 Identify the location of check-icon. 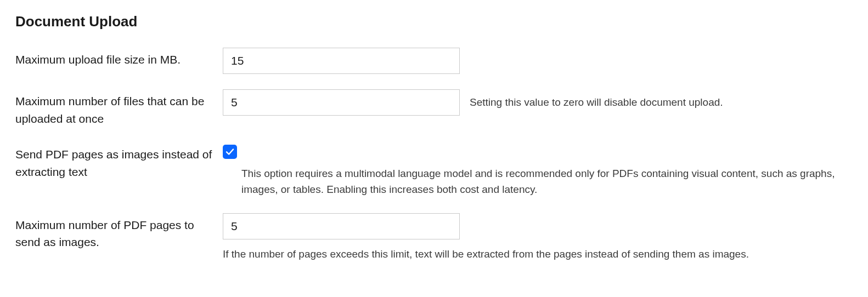
(230, 152).